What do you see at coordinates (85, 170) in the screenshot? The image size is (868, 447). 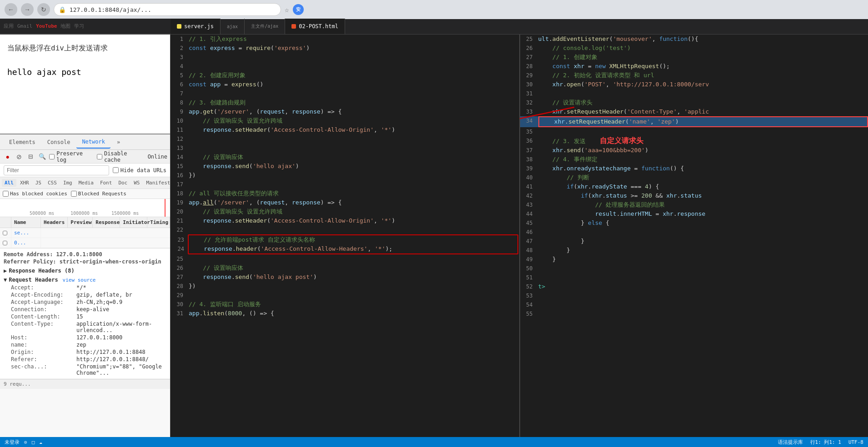 I see `filter-row: Hide data URLs` at bounding box center [85, 170].